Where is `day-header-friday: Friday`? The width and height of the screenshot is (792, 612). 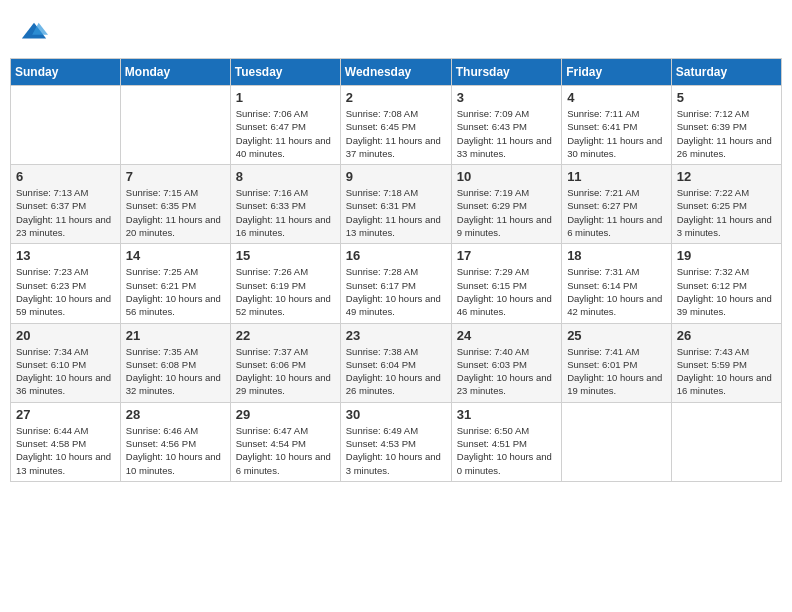
day-header-friday: Friday is located at coordinates (617, 72).